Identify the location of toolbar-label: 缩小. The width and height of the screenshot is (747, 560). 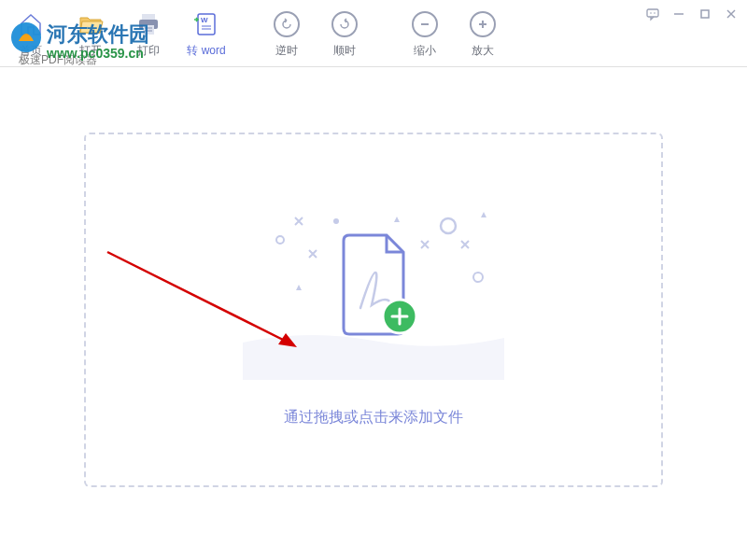
(425, 50).